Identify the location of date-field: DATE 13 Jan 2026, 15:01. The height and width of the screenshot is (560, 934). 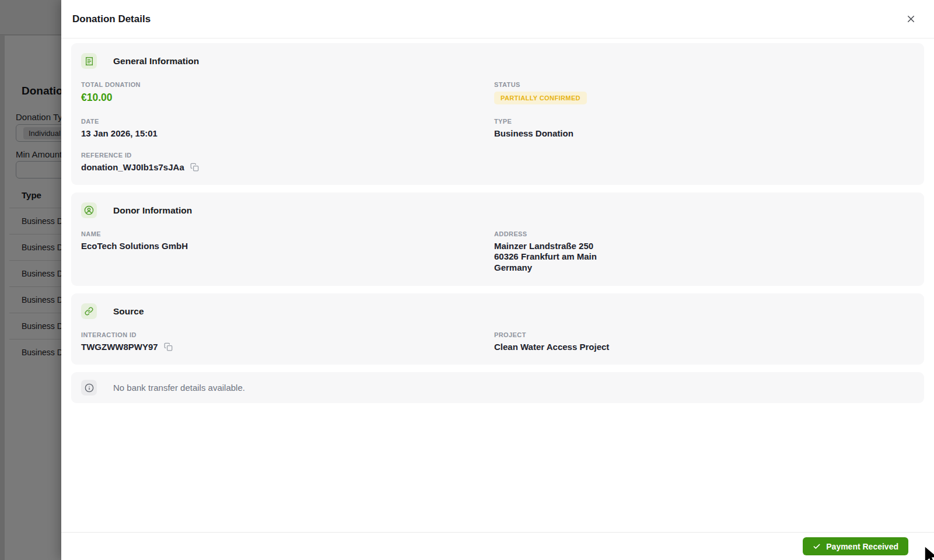
(288, 128).